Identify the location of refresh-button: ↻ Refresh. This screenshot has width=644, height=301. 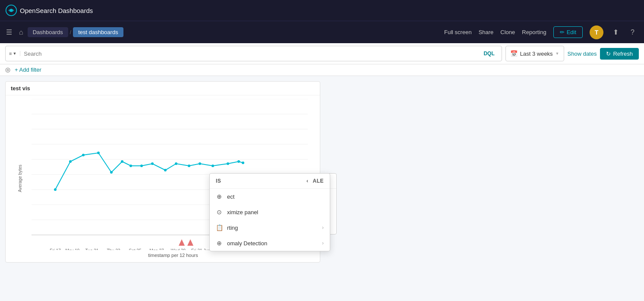
(619, 54).